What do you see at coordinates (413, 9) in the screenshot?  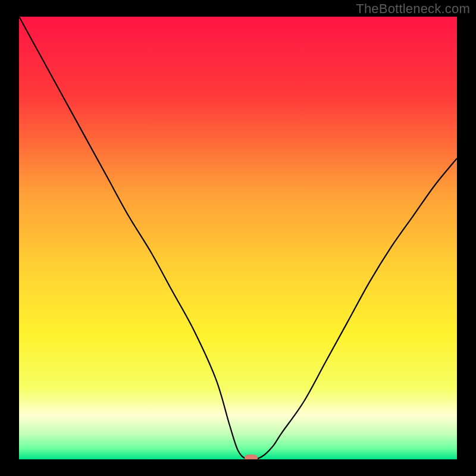 I see `source-attribution: TheBottleneck.com` at bounding box center [413, 9].